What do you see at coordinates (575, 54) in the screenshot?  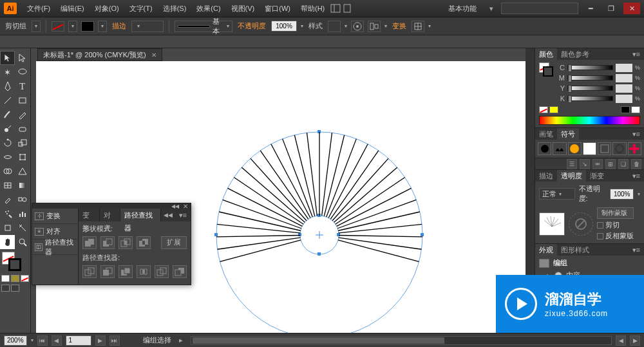 I see `tab-color-guide: 颜色参考` at bounding box center [575, 54].